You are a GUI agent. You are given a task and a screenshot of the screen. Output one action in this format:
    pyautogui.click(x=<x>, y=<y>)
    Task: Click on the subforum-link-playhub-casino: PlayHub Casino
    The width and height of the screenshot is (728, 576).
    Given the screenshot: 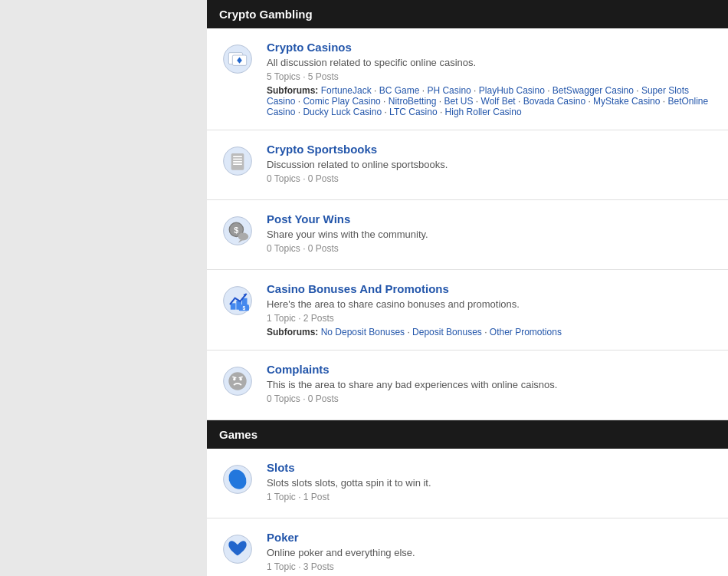 What is the action you would take?
    pyautogui.click(x=512, y=91)
    